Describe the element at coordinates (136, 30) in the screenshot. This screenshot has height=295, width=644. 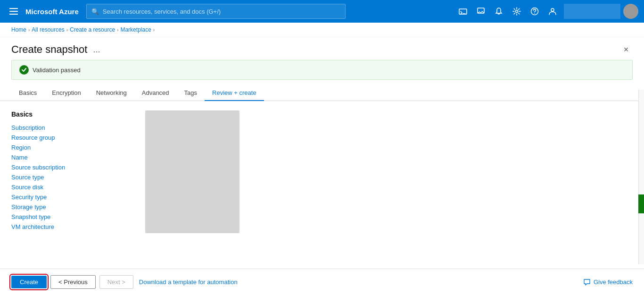
I see `breadcrumb-marketplace: Marketplace` at that location.